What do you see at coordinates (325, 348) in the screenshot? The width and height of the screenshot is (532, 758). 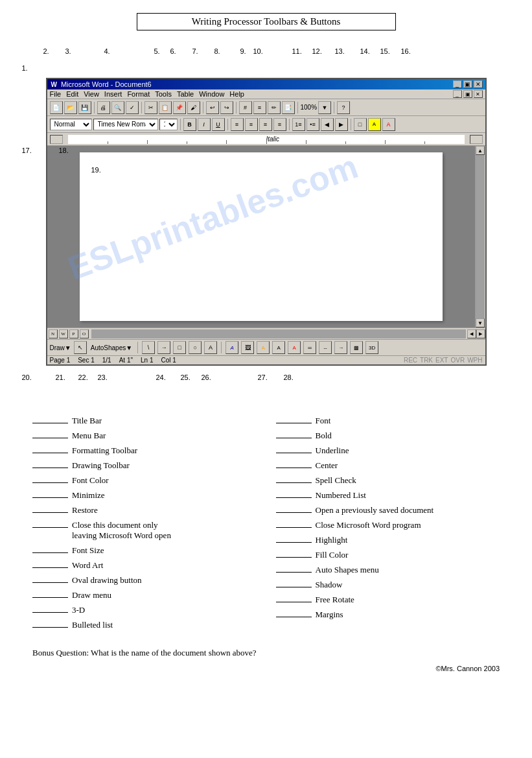 I see `dashstyle-btn: --` at bounding box center [325, 348].